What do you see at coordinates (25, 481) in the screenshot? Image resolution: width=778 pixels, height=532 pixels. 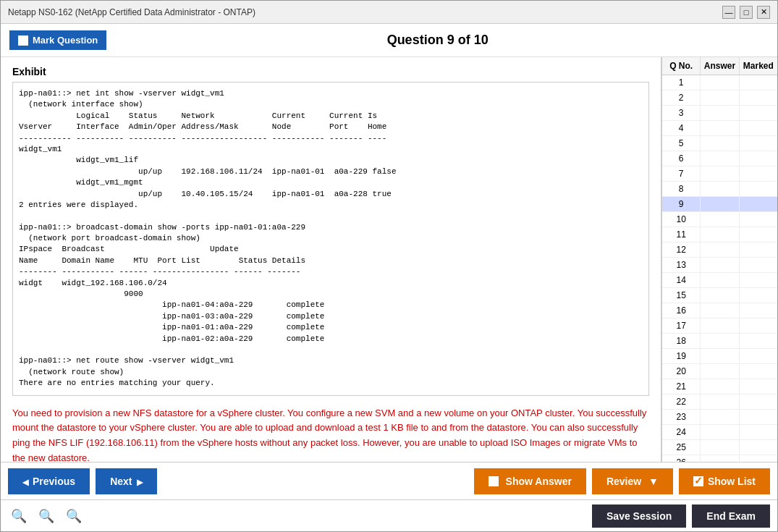 I see `prev-arrow-icon` at bounding box center [25, 481].